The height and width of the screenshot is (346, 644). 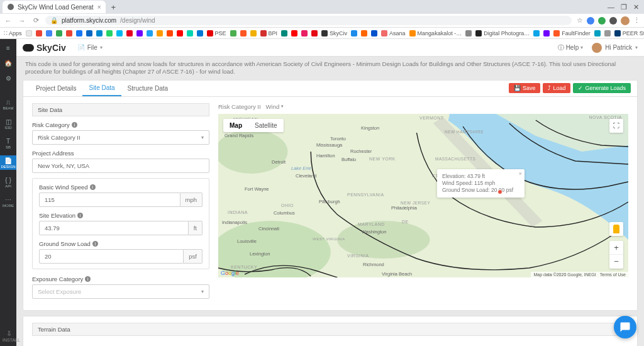 What do you see at coordinates (8, 21) in the screenshot?
I see `back-icon: ←` at bounding box center [8, 21].